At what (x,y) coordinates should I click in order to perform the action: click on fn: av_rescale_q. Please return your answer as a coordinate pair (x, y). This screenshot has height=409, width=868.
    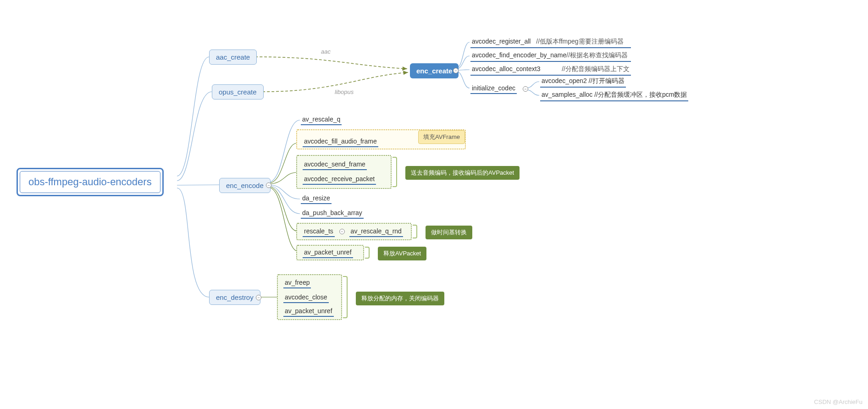
    Looking at the image, I should click on (321, 119).